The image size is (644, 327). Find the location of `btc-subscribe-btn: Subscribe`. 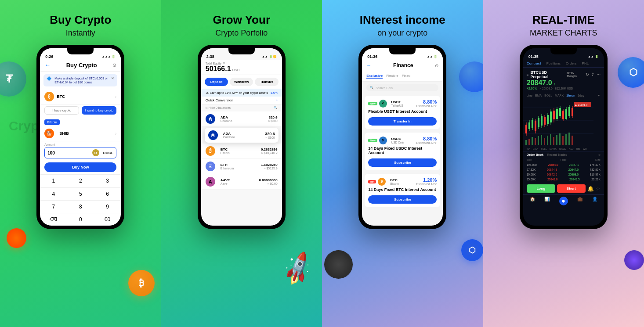

btc-subscribe-btn: Subscribe is located at coordinates (402, 199).